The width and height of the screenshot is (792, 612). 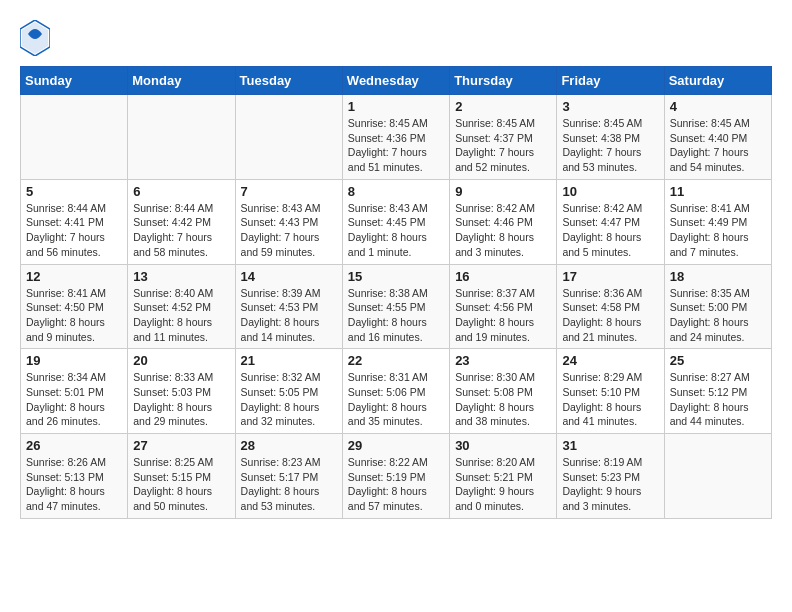 What do you see at coordinates (181, 446) in the screenshot?
I see `day-number: 27` at bounding box center [181, 446].